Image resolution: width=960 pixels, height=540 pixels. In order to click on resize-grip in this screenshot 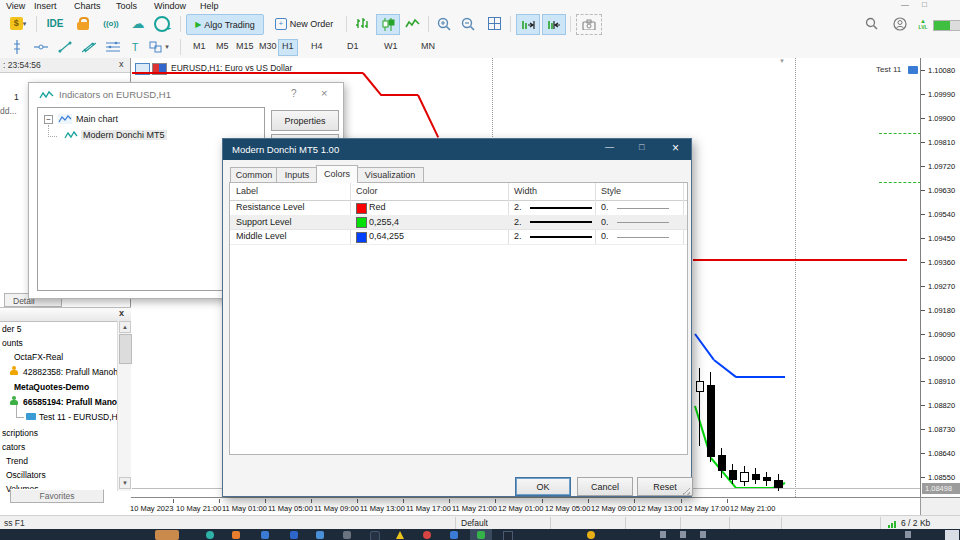, I will do `click(686, 492)`.